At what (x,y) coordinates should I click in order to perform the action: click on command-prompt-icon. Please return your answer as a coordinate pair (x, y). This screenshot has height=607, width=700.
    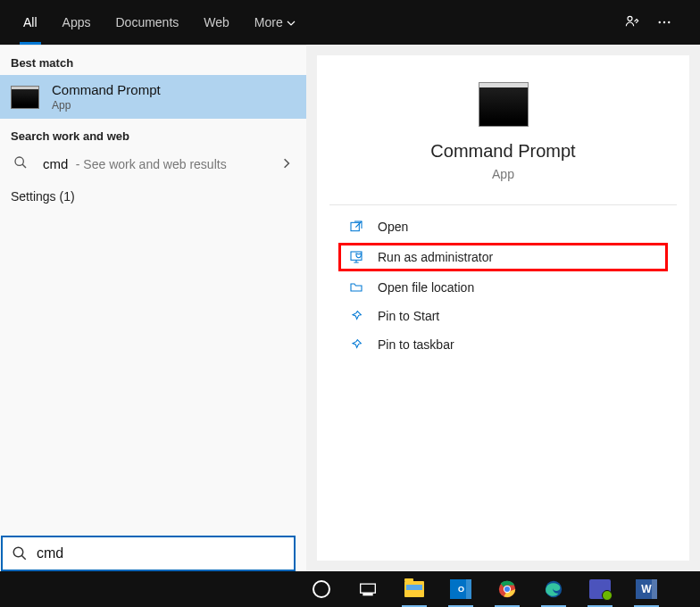
    Looking at the image, I should click on (25, 97).